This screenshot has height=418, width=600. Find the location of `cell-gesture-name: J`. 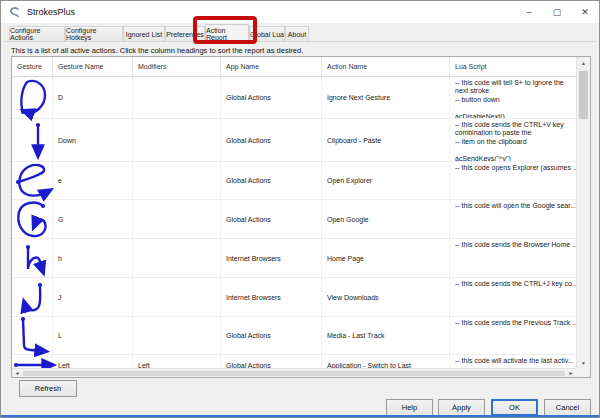

cell-gesture-name: J is located at coordinates (93, 297).